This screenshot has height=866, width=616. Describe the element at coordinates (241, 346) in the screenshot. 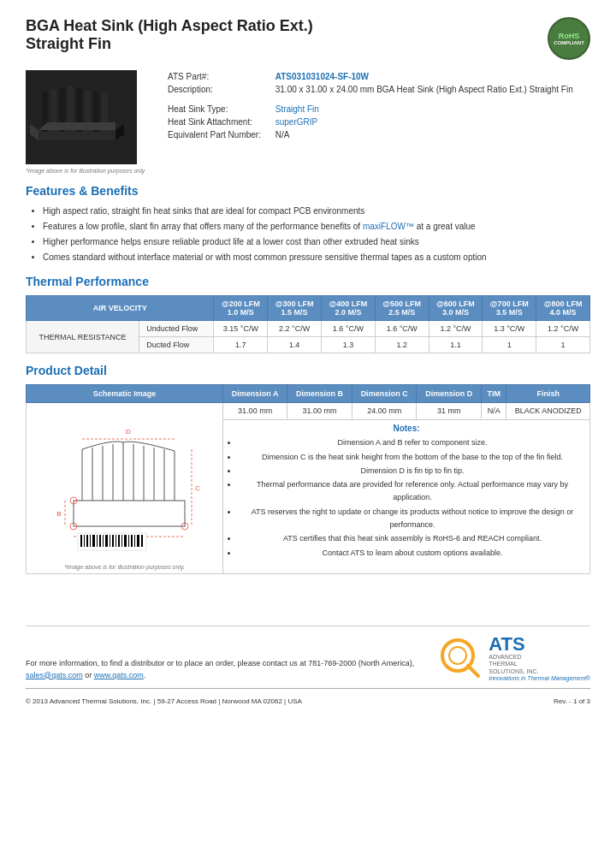

I see `ducted-200: 1.7` at that location.